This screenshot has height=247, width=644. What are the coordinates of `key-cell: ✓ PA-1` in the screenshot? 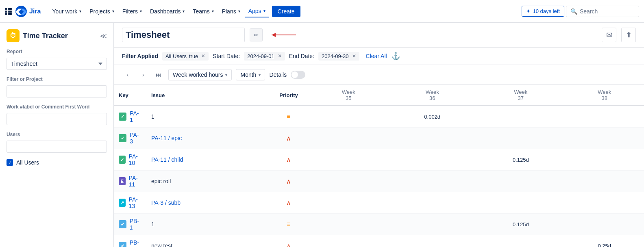 It's located at (130, 117).